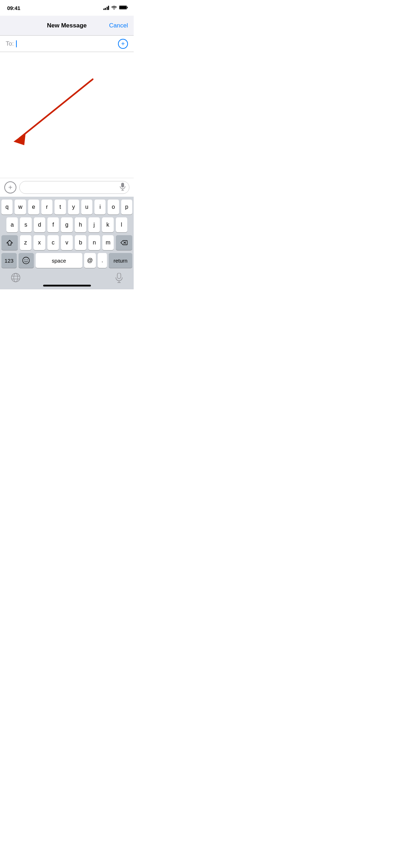  What do you see at coordinates (108, 225) in the screenshot?
I see `key-k: k` at bounding box center [108, 225].